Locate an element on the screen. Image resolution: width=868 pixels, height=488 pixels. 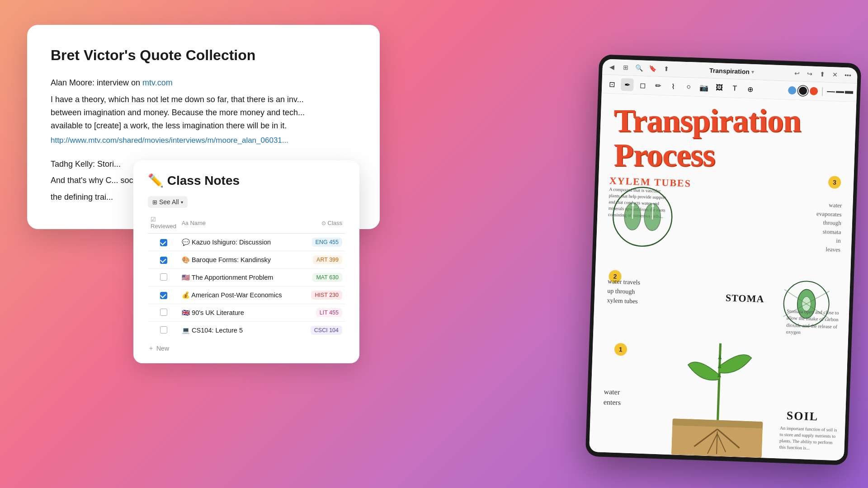
table-row: 💻 CS104: Lecture 5 CSCI 104 is located at coordinates (246, 331).